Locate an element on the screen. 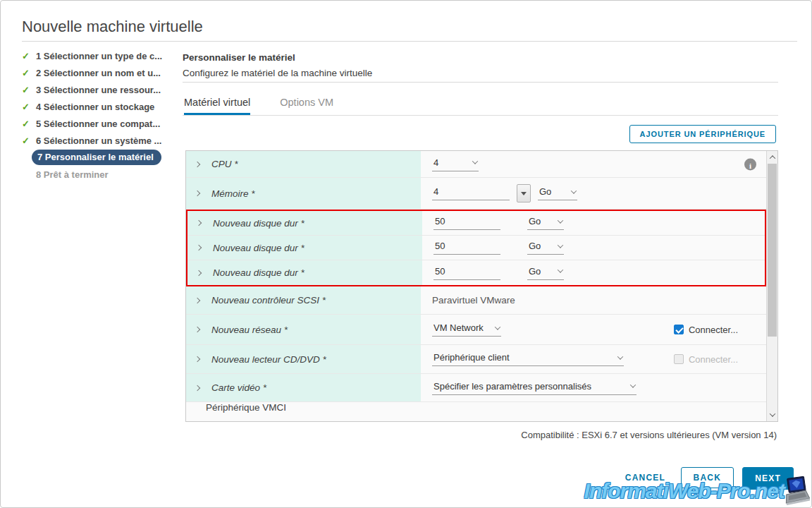  memory-value-cell: 4 Go is located at coordinates (593, 193).